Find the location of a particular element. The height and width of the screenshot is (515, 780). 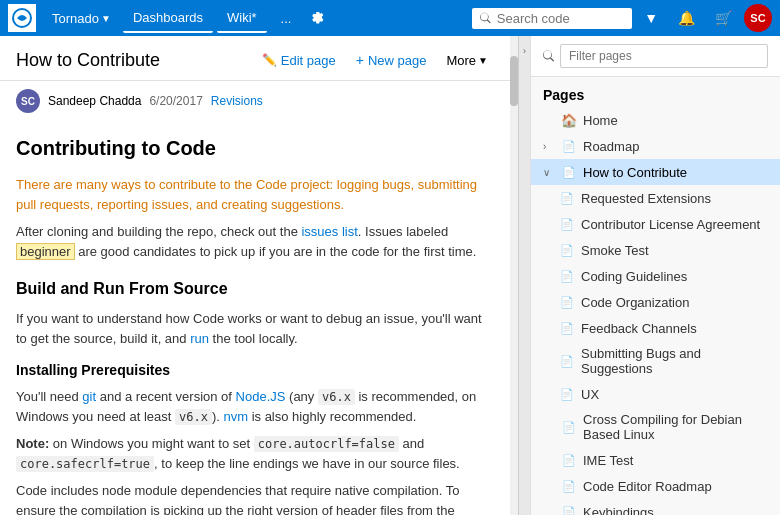

sidebar-item-coding-guidelines: 📄 Coding Guidelines is located at coordinates (656, 276).